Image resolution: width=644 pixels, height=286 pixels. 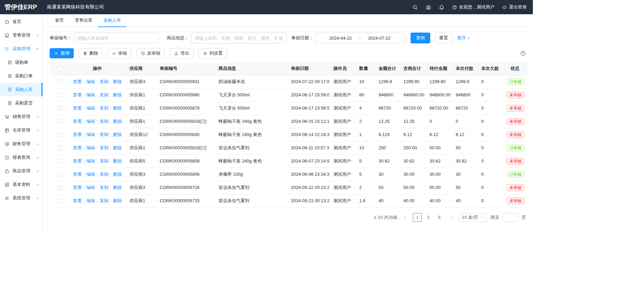 What do you see at coordinates (185, 148) in the screenshot?
I see `cell-number: CGRK00000005816[订]` at bounding box center [185, 148].